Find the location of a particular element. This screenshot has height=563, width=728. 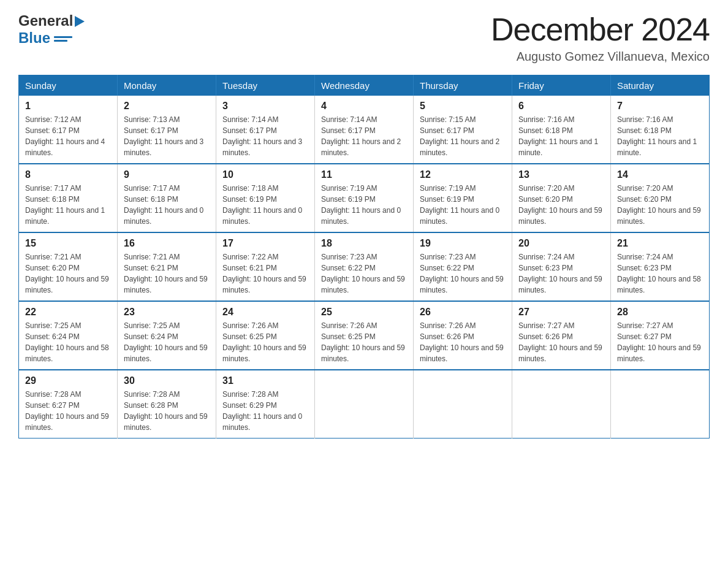

table-row: 18Sunrise: 7:23 AMSunset: 6:22 PMDayligh… is located at coordinates (364, 267).